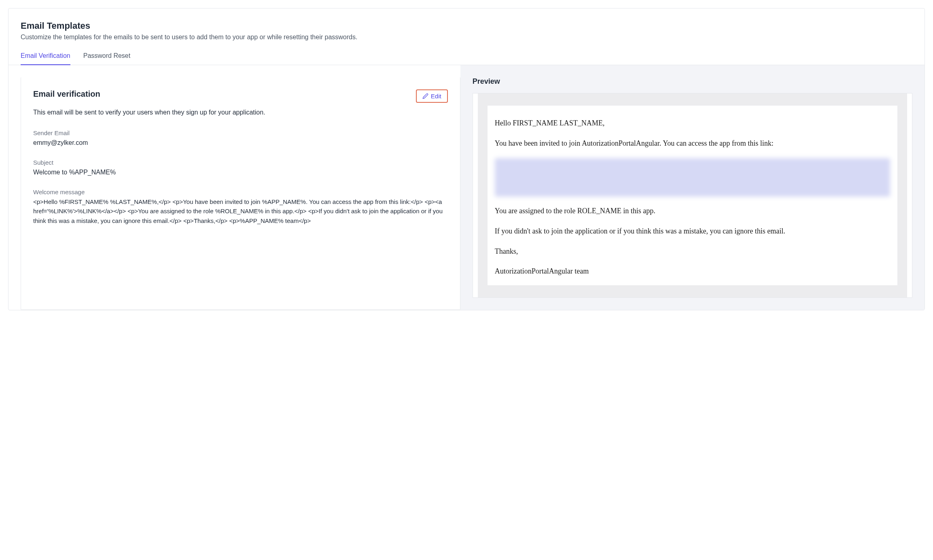 Image resolution: width=933 pixels, height=560 pixels. I want to click on field-subject: Subject Welcome to %APP_NAME%, so click(240, 168).